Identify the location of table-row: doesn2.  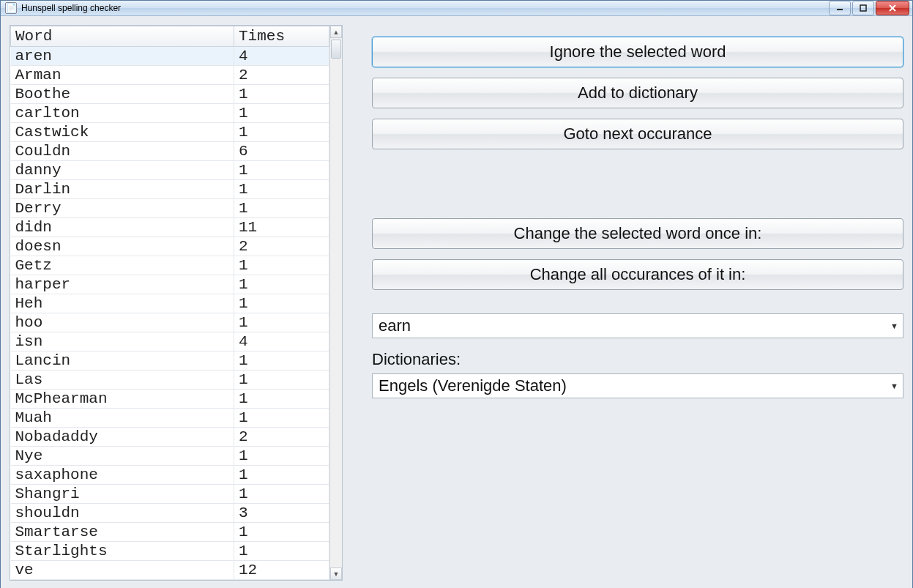
(170, 247).